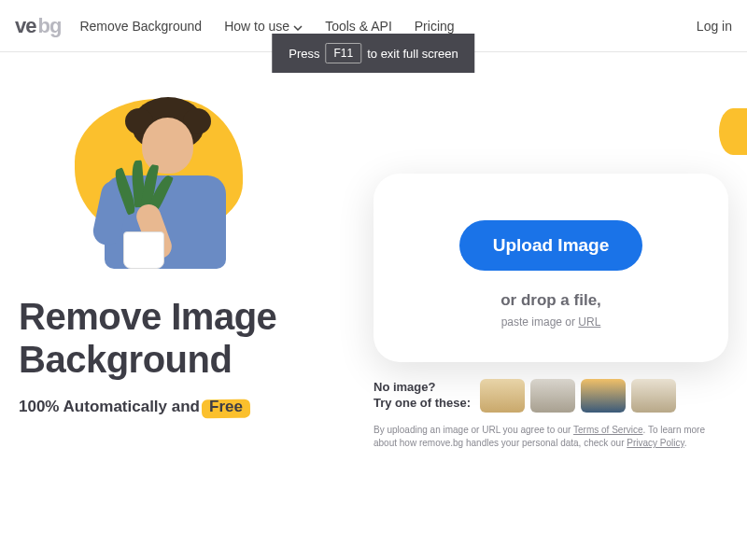  I want to click on paste-text: paste image or URL, so click(551, 322).